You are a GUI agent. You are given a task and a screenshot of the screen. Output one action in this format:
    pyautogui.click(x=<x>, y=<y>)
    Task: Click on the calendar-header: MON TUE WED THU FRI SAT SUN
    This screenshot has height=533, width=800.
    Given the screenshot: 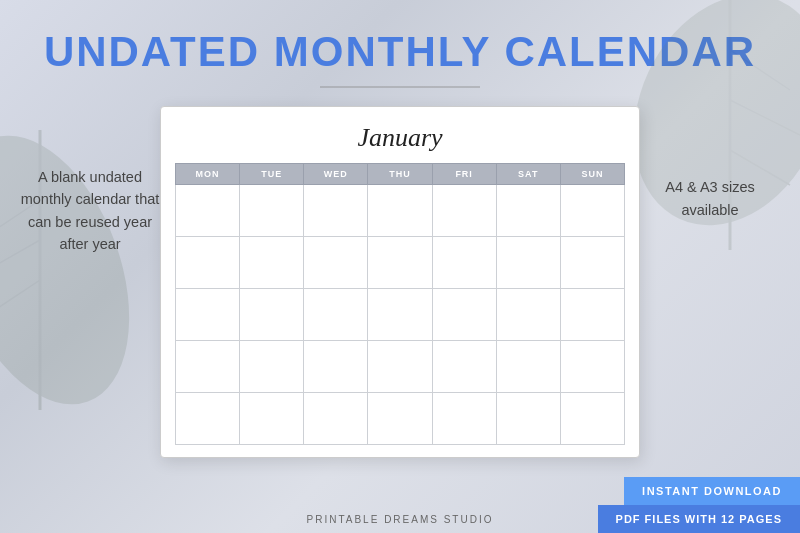 What is the action you would take?
    pyautogui.click(x=400, y=174)
    